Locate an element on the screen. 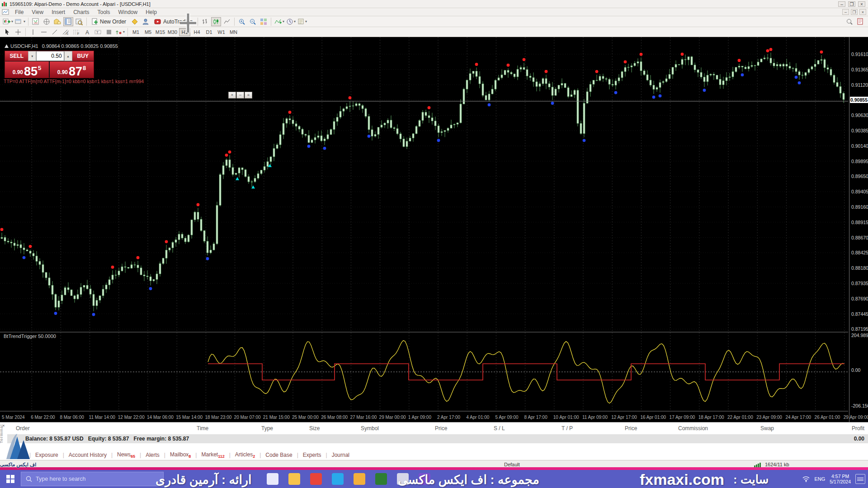 The height and width of the screenshot is (488, 868). timeframe-m5: M5 is located at coordinates (148, 32).